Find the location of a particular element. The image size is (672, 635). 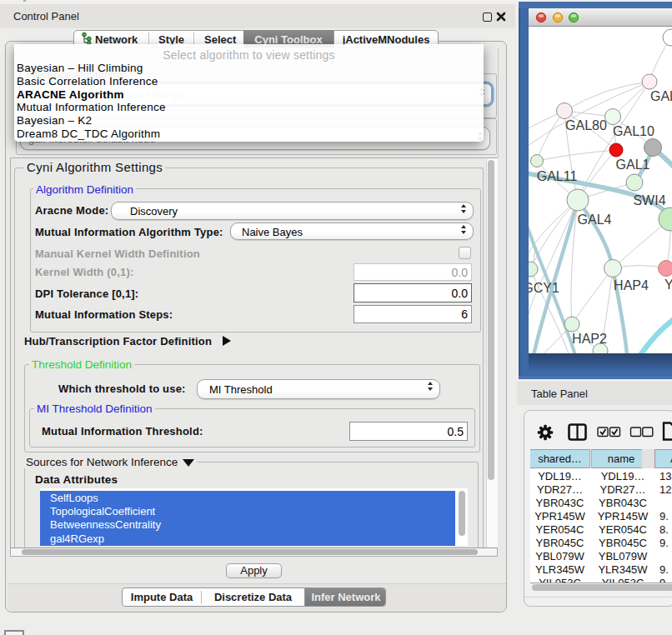

svg-text: SWI4 is located at coordinates (649, 200).